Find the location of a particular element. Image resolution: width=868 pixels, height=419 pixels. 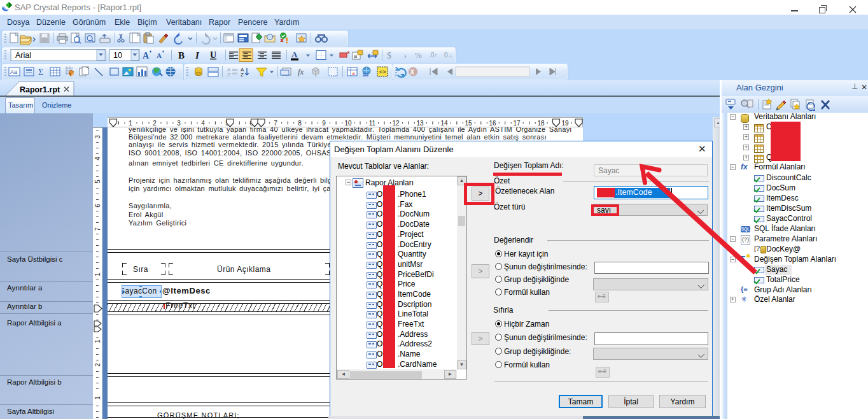

svg-text: U is located at coordinates (213, 55).